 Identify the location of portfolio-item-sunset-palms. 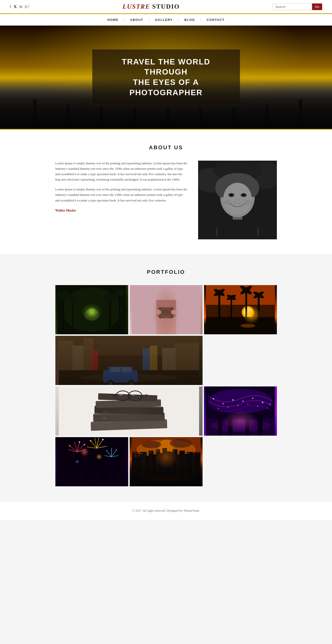
(240, 310).